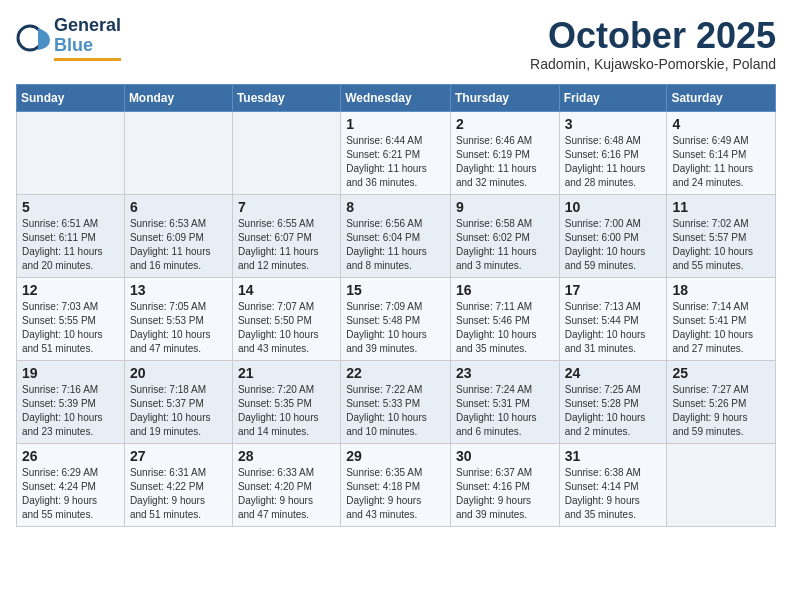  What do you see at coordinates (286, 402) in the screenshot?
I see `calendar-cell: 21Sunrise: 7:20 AM Sunset: 5:35 PM Dayli…` at bounding box center [286, 402].